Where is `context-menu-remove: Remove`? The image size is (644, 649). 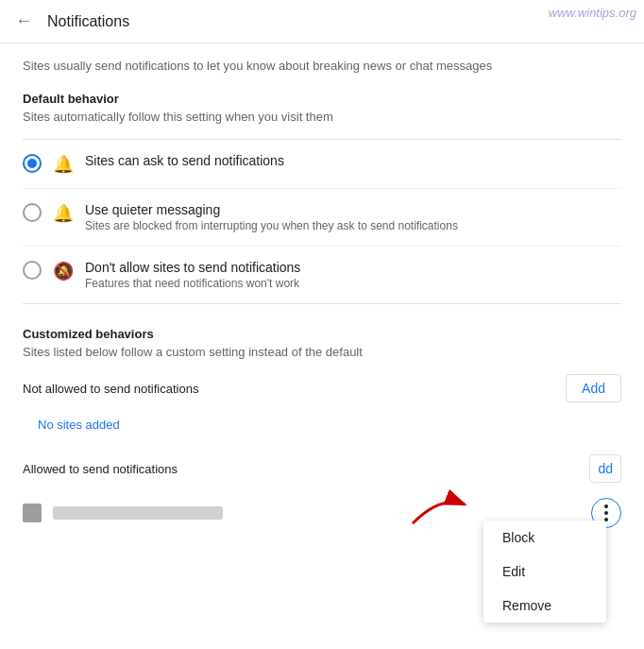
context-menu-remove: Remove is located at coordinates (545, 606).